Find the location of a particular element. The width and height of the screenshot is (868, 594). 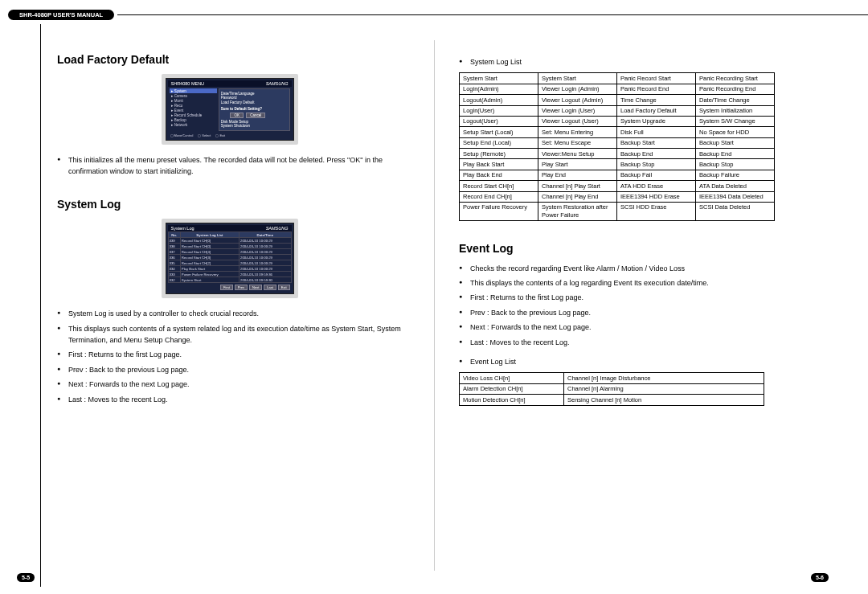

fig2-cell: 337 is located at coordinates (174, 252).